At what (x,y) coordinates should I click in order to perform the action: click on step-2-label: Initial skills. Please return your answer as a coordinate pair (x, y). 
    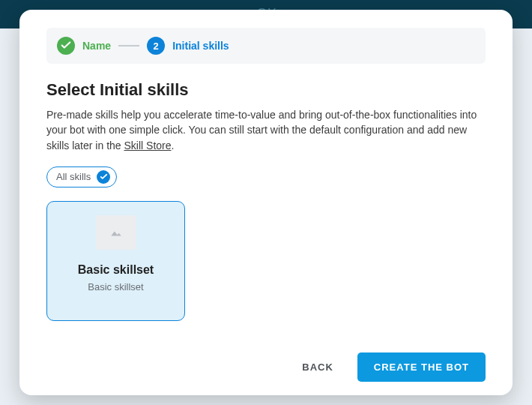
    Looking at the image, I should click on (201, 46).